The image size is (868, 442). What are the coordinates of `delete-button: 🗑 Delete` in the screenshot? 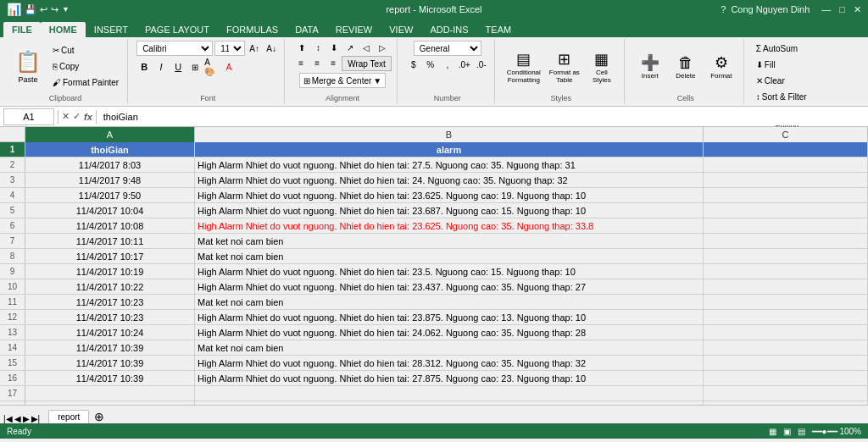 It's located at (686, 67).